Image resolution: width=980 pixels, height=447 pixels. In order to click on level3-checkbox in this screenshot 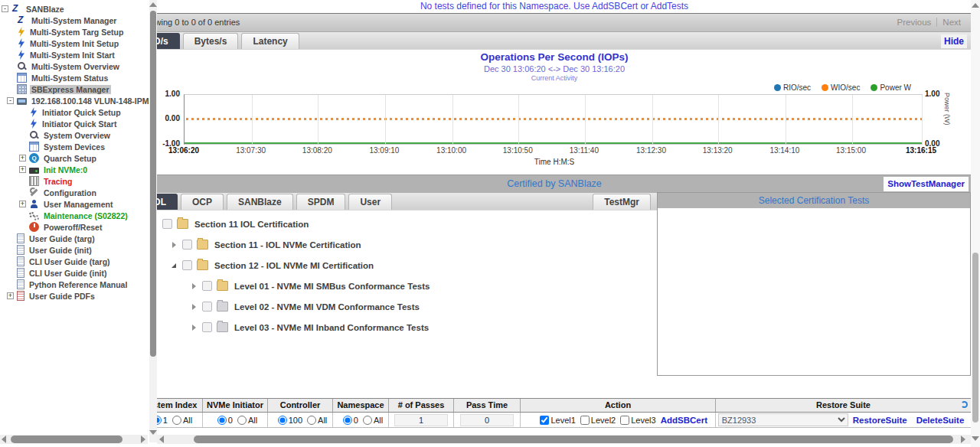, I will do `click(625, 420)`.